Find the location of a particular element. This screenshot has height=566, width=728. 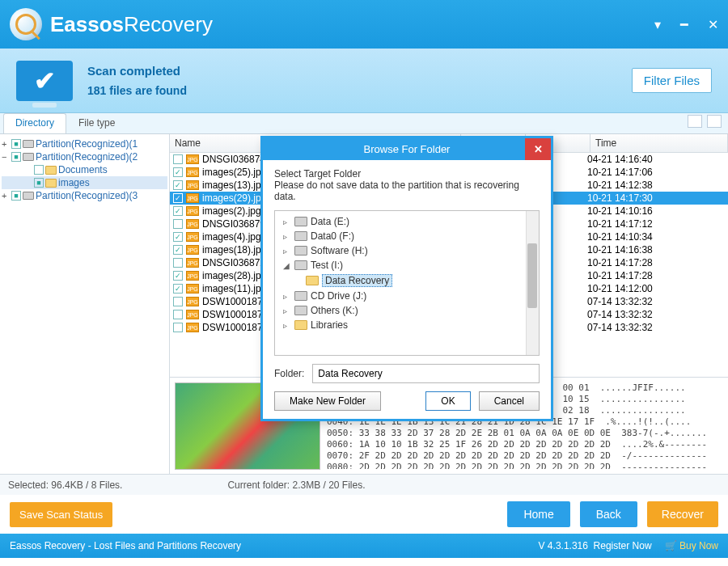

tree-item: +■Partition(Recognized)(1 is located at coordinates (84, 144).